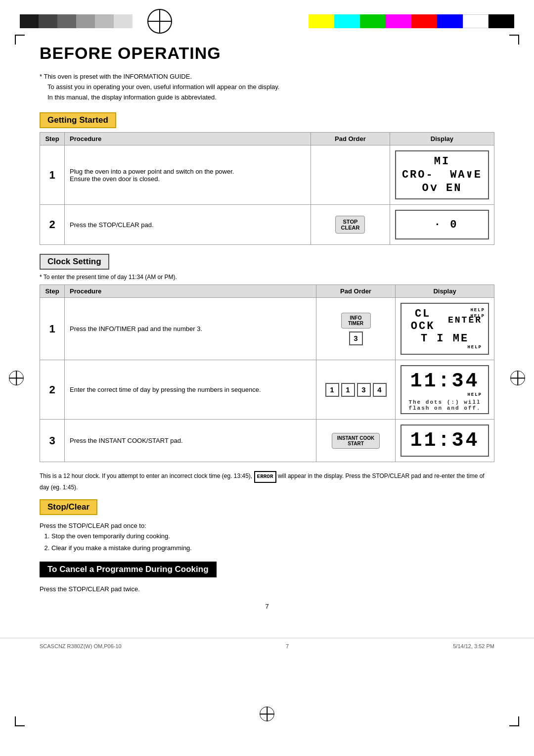  Describe the element at coordinates (188, 175) in the screenshot. I see `procedure-text: Plug the oven into a power point and swi…` at that location.